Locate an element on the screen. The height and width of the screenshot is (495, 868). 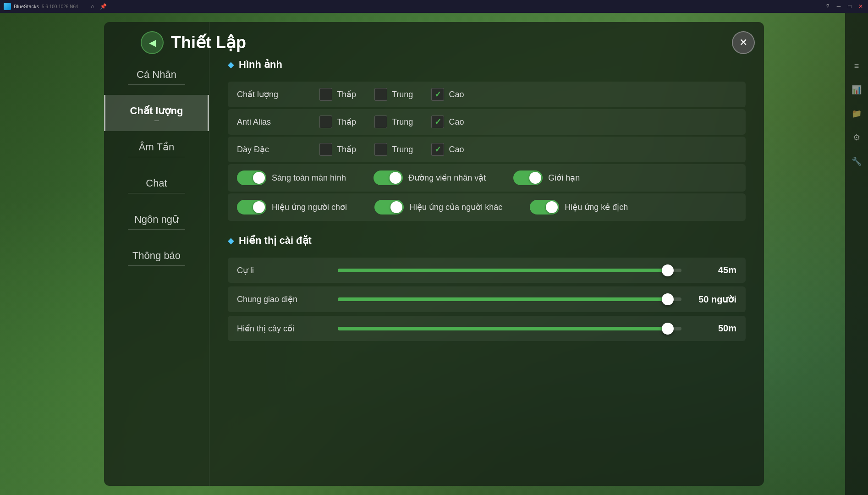
close-icon: ✕ is located at coordinates (743, 43).